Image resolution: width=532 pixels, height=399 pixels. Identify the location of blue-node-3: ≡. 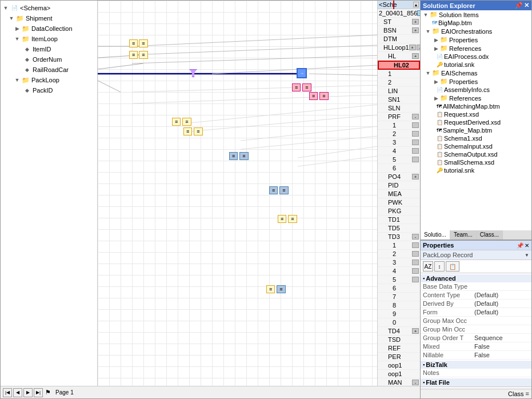
(273, 190).